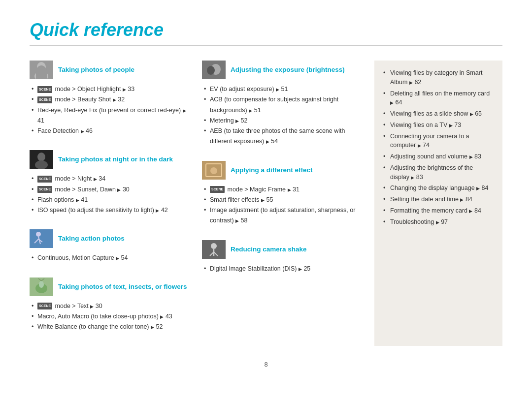 This screenshot has width=532, height=401. Describe the element at coordinates (92, 239) in the screenshot. I see `section-action-title: Taking action photos` at that location.